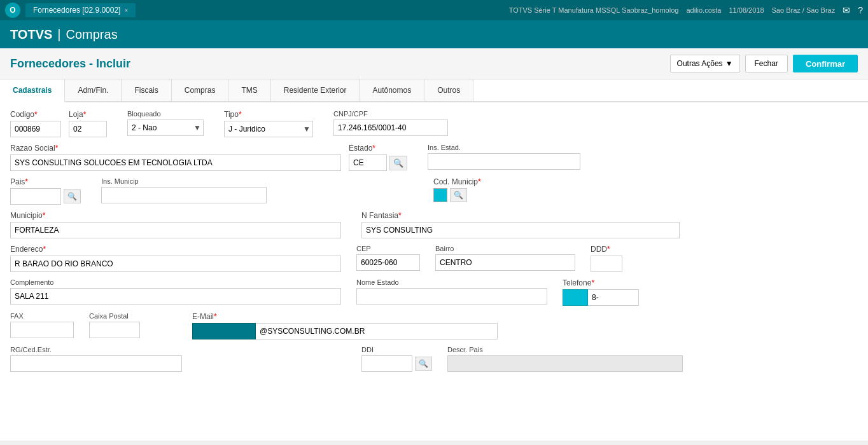 This screenshot has height=445, width=868. Describe the element at coordinates (184, 195) in the screenshot. I see `ins-municip-input` at that location.